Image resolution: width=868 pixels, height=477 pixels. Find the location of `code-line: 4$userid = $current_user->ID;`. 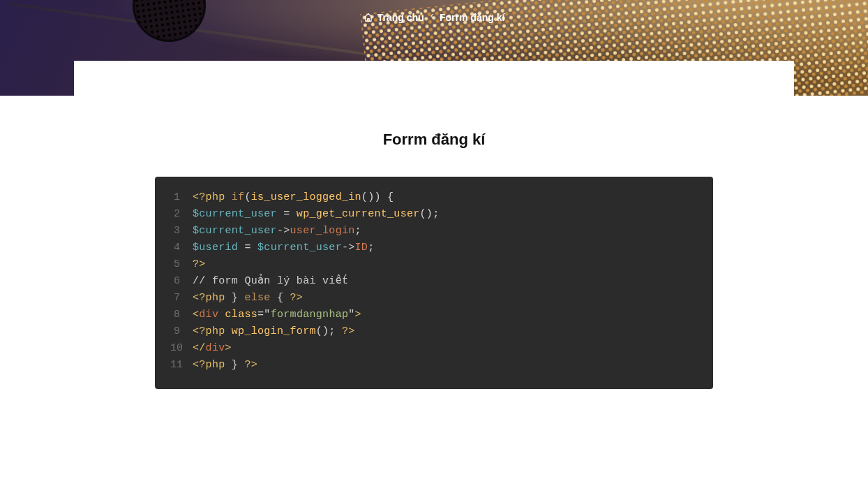

code-line: 4$userid = $current_user->ID; is located at coordinates (434, 248).